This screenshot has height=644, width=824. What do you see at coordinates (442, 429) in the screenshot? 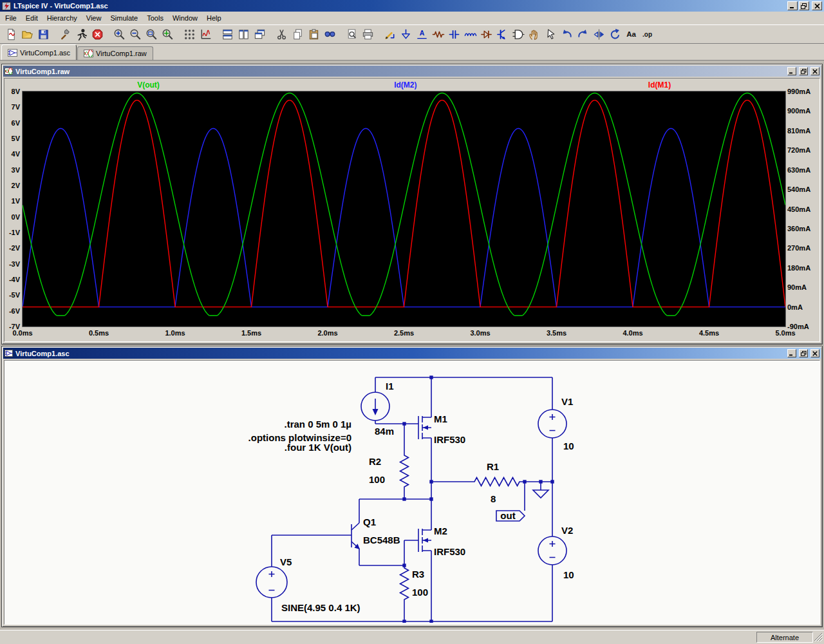
I see `component-m1: M1 IRF530` at bounding box center [442, 429].